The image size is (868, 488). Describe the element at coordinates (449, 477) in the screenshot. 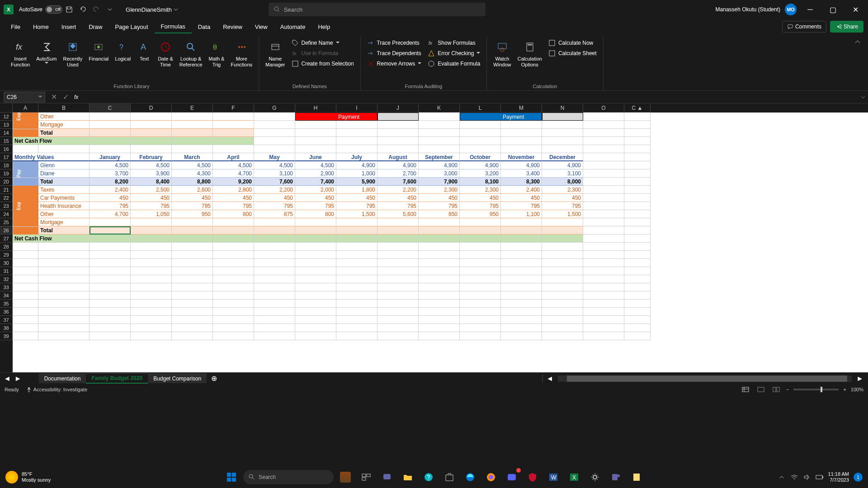

I see `store-icon` at that location.